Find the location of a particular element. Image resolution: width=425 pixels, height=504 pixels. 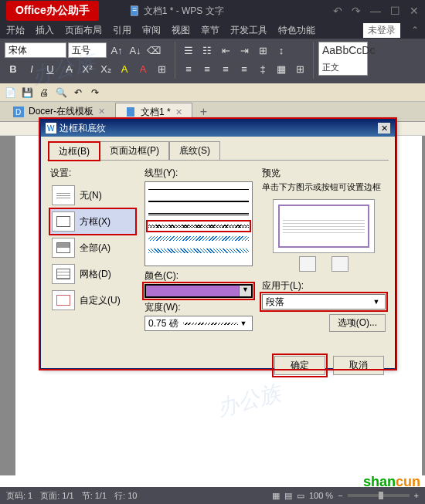

save-icon: 💾 is located at coordinates (27, 93).